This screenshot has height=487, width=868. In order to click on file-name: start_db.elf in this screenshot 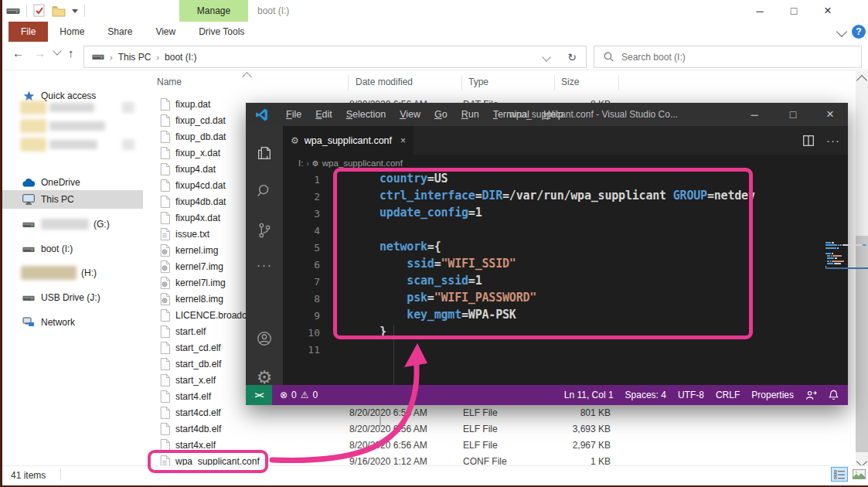, I will do `click(198, 364)`.